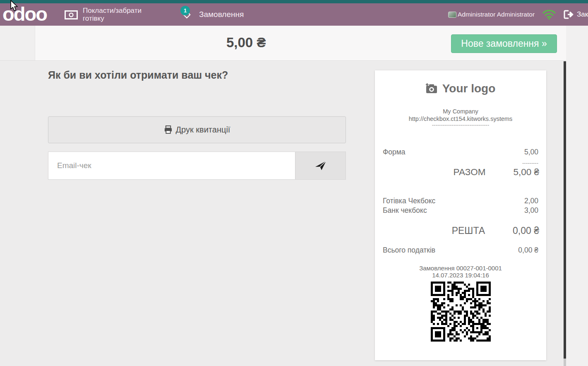 The height and width of the screenshot is (366, 588). What do you see at coordinates (197, 130) in the screenshot?
I see `print-receipt-button: Друк квитанції` at bounding box center [197, 130].